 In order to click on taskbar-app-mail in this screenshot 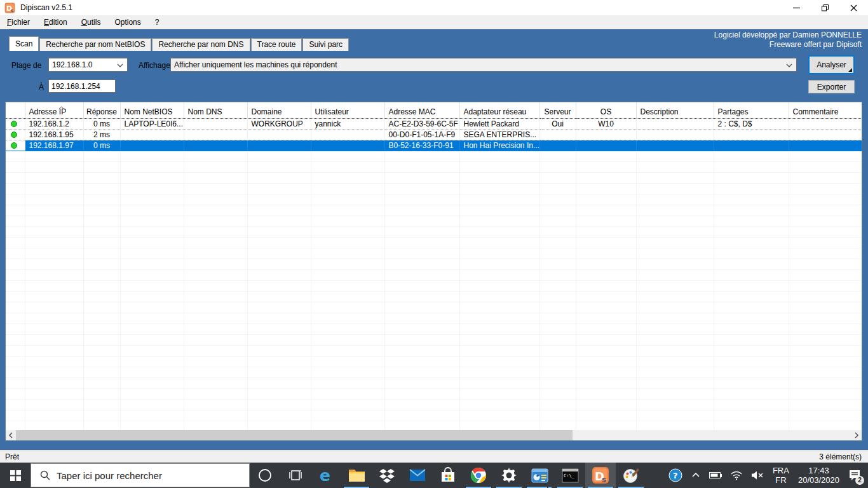, I will do `click(417, 475)`.